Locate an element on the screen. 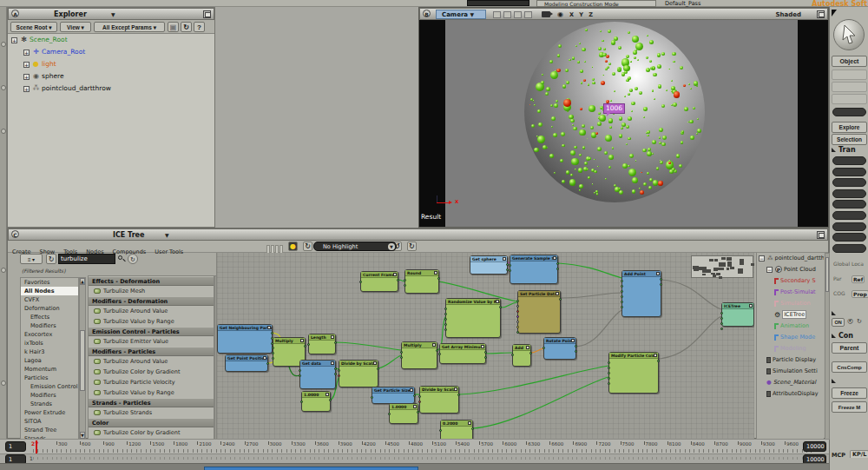 This screenshot has width=868, height=470. category-lagoa: Lagoa is located at coordinates (49, 361).